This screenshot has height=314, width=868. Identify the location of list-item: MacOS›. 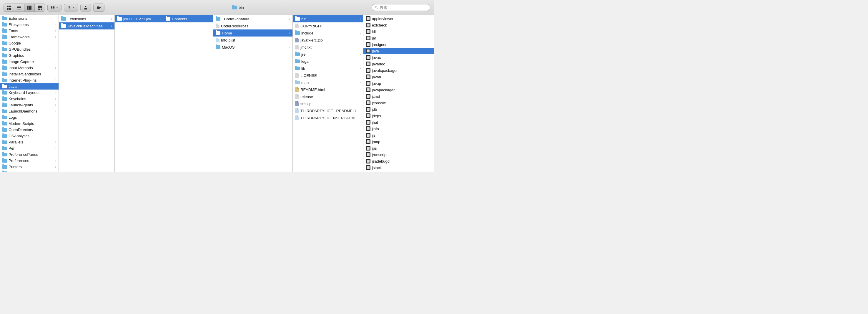
(253, 47).